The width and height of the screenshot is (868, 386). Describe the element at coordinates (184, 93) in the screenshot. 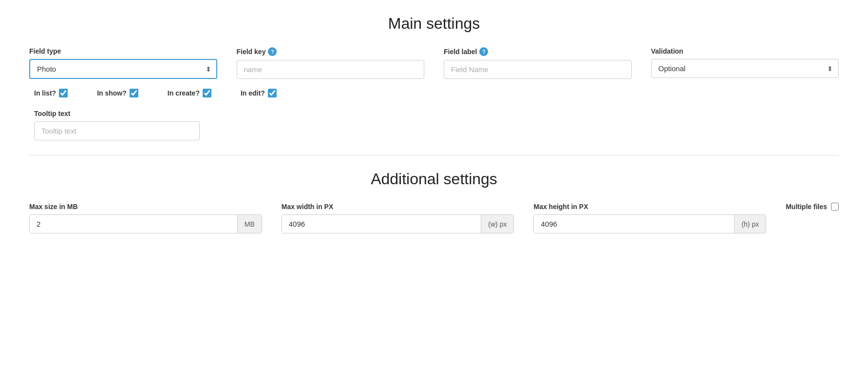

I see `in-create-label: In create?` at that location.